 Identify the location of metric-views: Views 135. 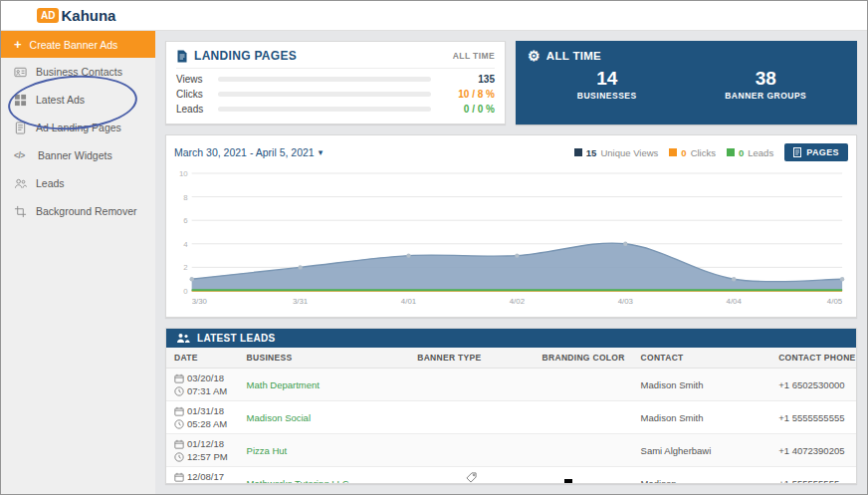
(335, 80).